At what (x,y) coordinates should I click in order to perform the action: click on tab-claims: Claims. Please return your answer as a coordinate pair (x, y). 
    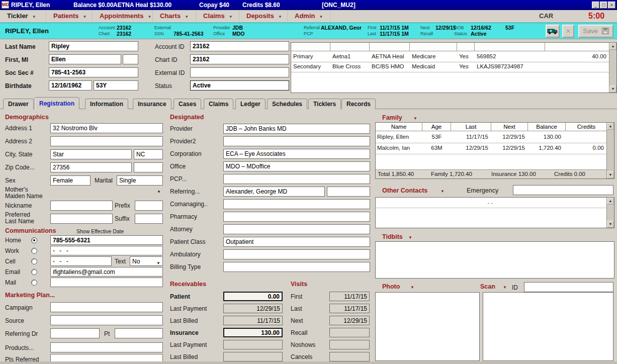
    Looking at the image, I should click on (218, 104).